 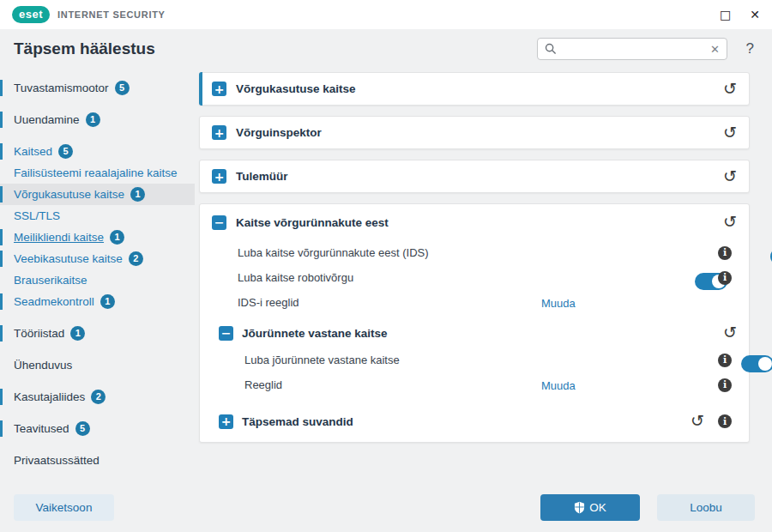 I want to click on setting-row-jourunnete: Luba jõurünnete vastane kaitse i, so click(x=474, y=360).